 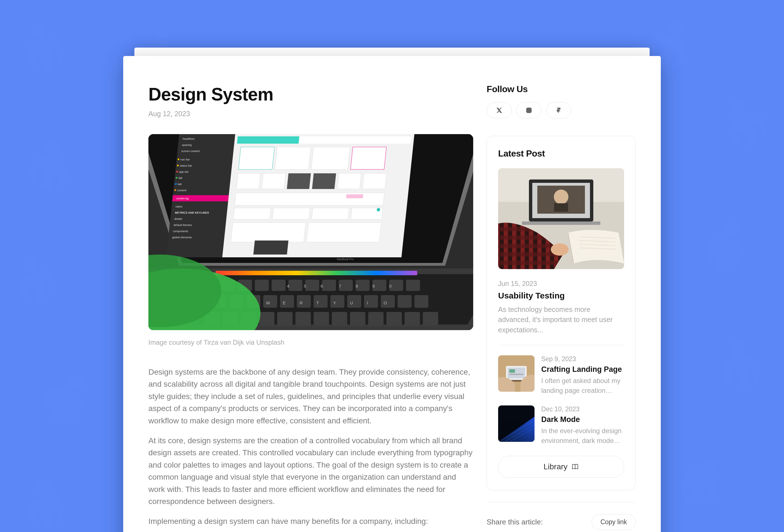 What do you see at coordinates (555, 467) in the screenshot?
I see `library-label: Library` at bounding box center [555, 467].